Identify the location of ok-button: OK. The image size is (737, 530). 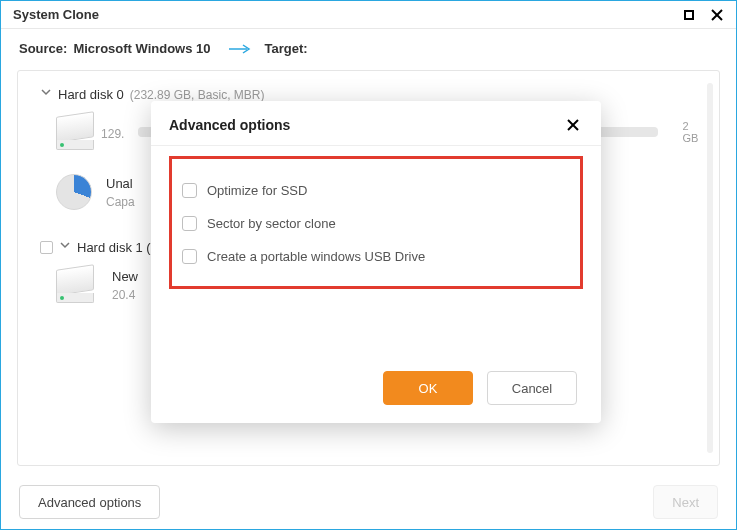
(428, 388).